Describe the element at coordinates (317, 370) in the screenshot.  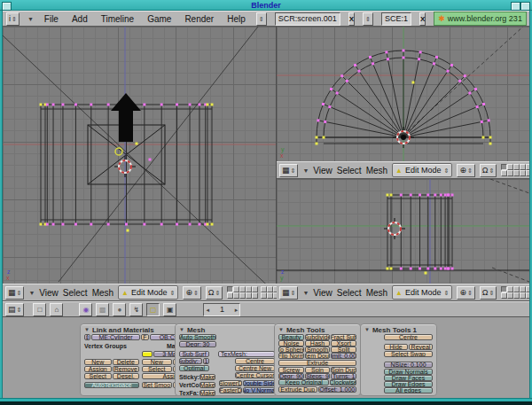
I see `spin-button: Spin` at that location.